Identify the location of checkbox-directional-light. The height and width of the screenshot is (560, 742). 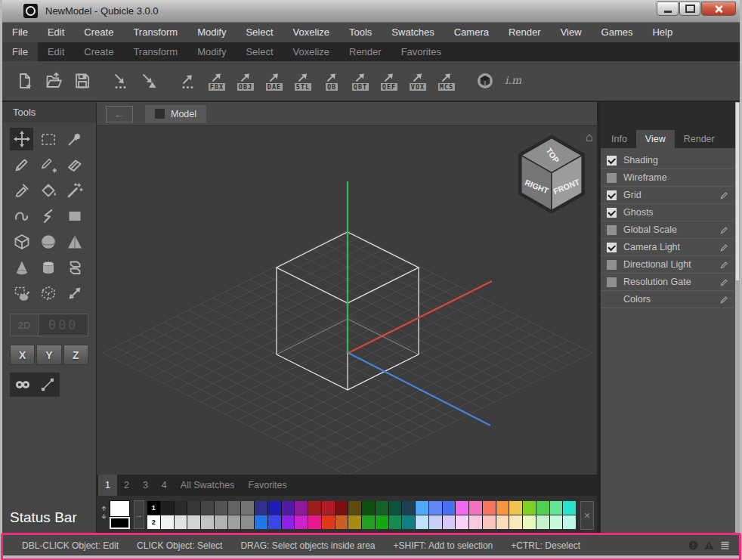
(612, 265).